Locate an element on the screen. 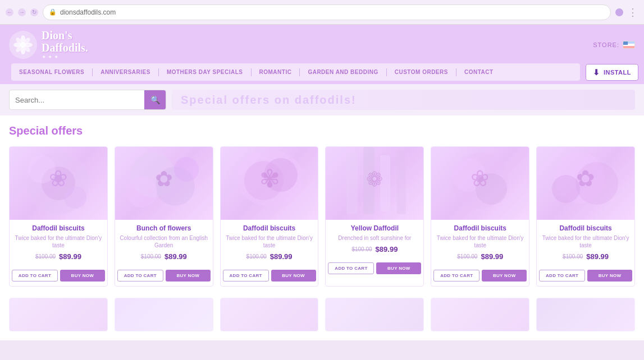 The height and width of the screenshot is (360, 644). nav-items: SEASONAL FLOWERS ANNIVERSARIES MOTHERS D… is located at coordinates (295, 72).